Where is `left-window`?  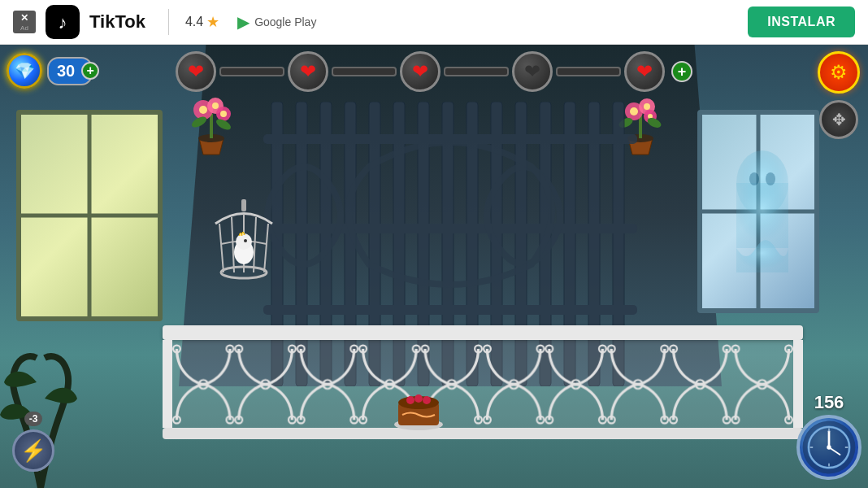
left-window is located at coordinates (89, 216).